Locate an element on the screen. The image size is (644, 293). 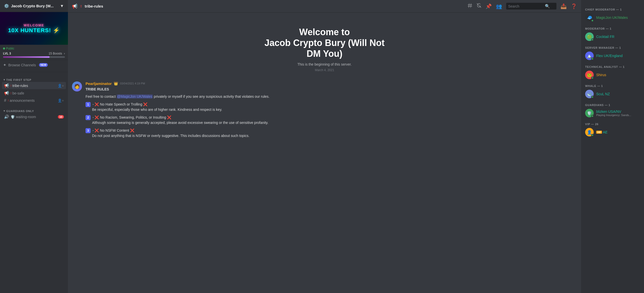
rule-3-body: Do not post anything that is NSFW or ove… is located at coordinates (335, 136).